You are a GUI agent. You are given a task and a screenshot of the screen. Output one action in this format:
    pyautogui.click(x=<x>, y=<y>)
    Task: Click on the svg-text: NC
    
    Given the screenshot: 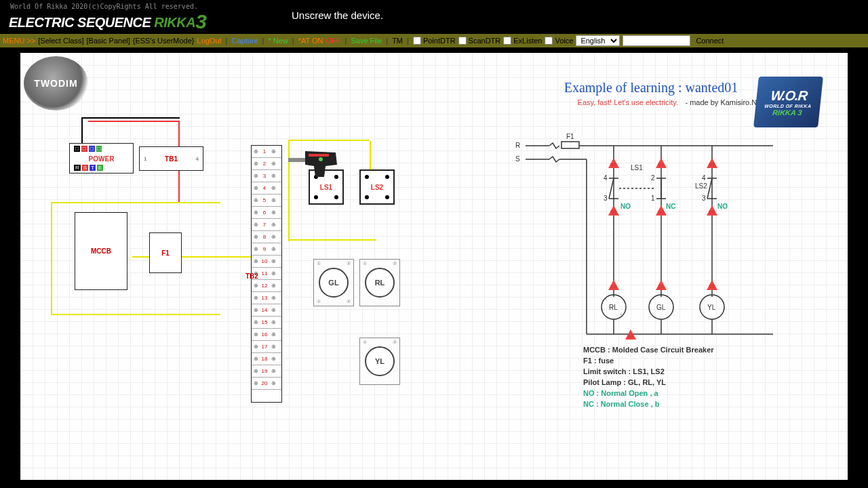 What is the action you would take?
    pyautogui.click(x=671, y=206)
    